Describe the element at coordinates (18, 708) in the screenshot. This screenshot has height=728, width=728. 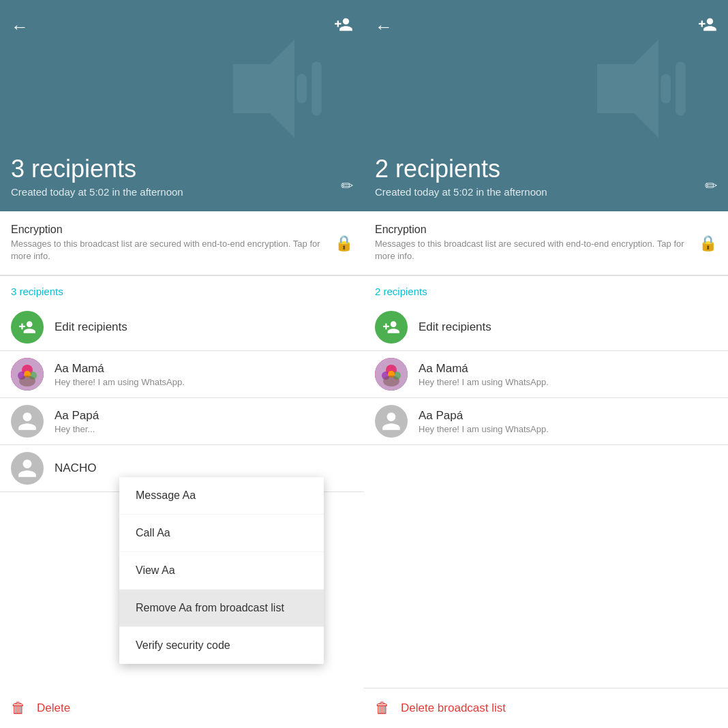
I see `left-delete-icon: 🗑` at that location.